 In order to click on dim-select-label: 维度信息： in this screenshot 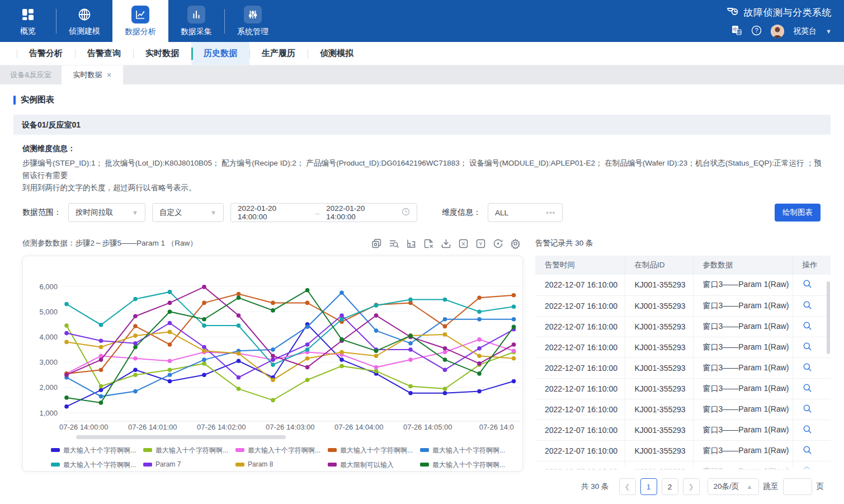, I will do `click(461, 213)`.